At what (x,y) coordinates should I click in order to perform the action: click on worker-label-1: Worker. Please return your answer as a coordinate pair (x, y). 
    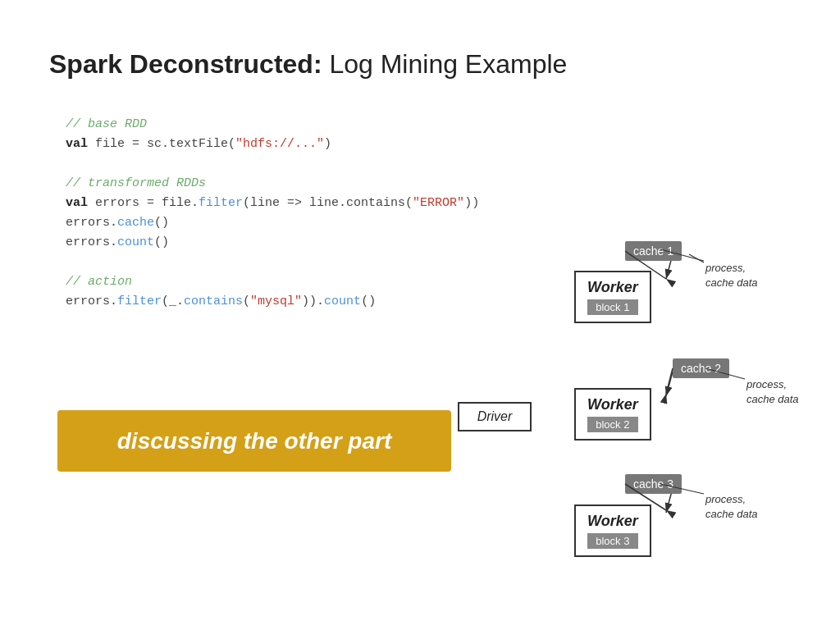
    Looking at the image, I should click on (613, 287).